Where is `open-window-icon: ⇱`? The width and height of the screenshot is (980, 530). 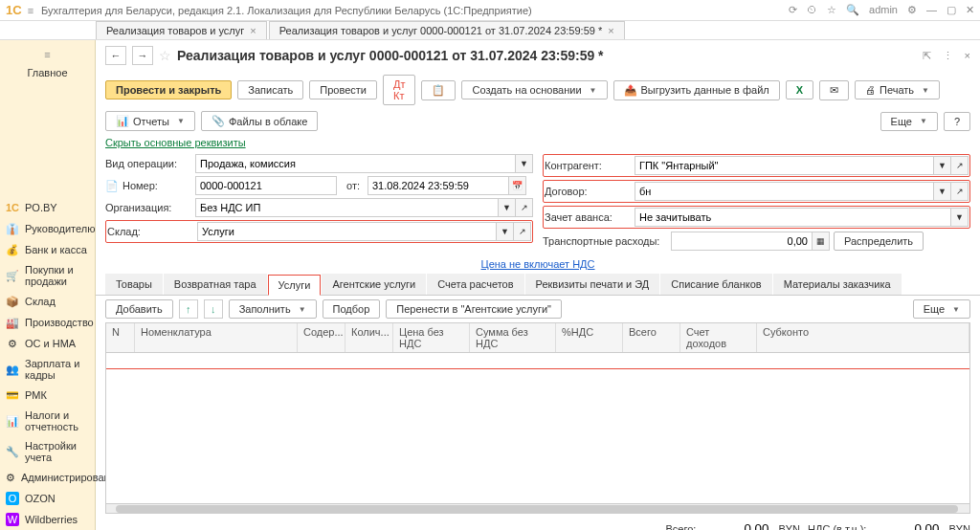
open-window-icon: ⇱ is located at coordinates (926, 55).